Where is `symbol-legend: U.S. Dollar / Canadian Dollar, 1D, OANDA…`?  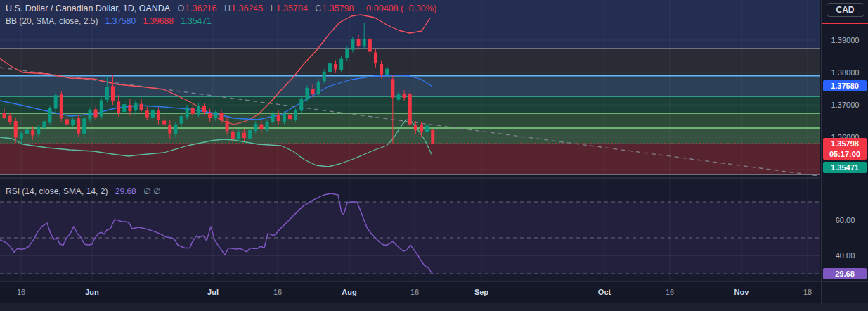
symbol-legend: U.S. Dollar / Canadian Dollar, 1D, OANDA… is located at coordinates (224, 8).